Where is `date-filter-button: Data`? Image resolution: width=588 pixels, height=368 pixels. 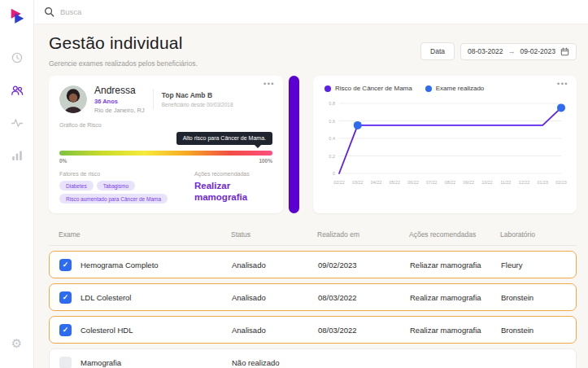 date-filter-button: Data is located at coordinates (438, 51).